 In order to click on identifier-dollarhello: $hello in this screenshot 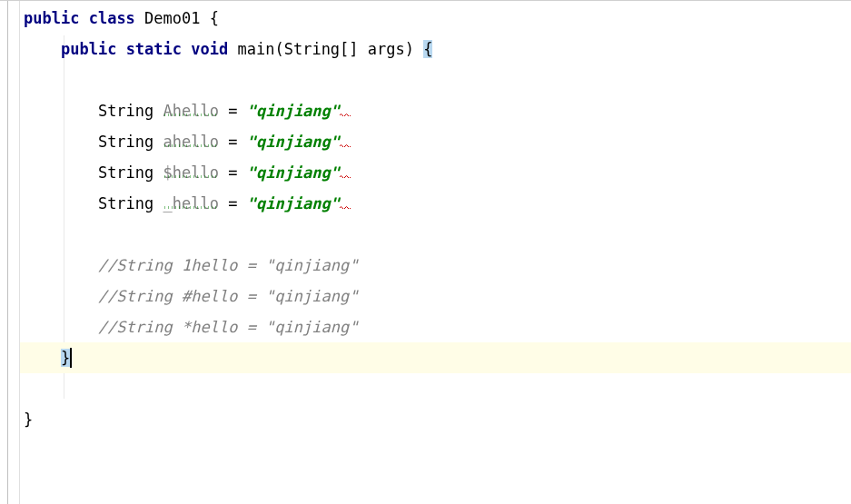, I will do `click(191, 173)`.